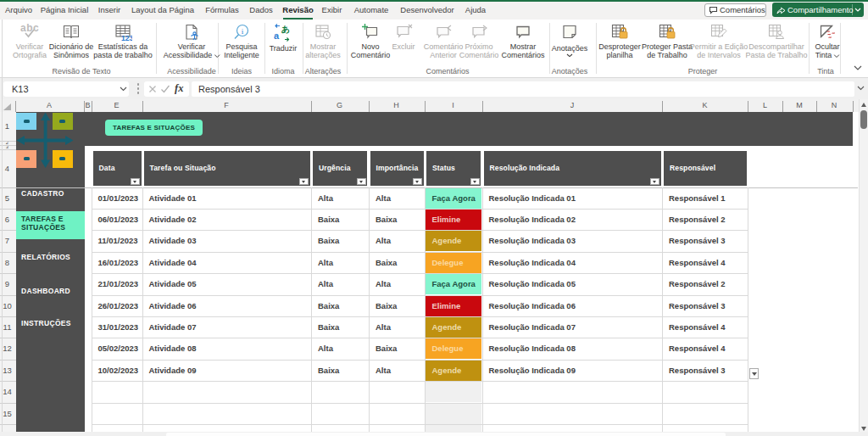 The height and width of the screenshot is (436, 868). What do you see at coordinates (286, 29) in the screenshot?
I see `svg-text: あ` at bounding box center [286, 29].